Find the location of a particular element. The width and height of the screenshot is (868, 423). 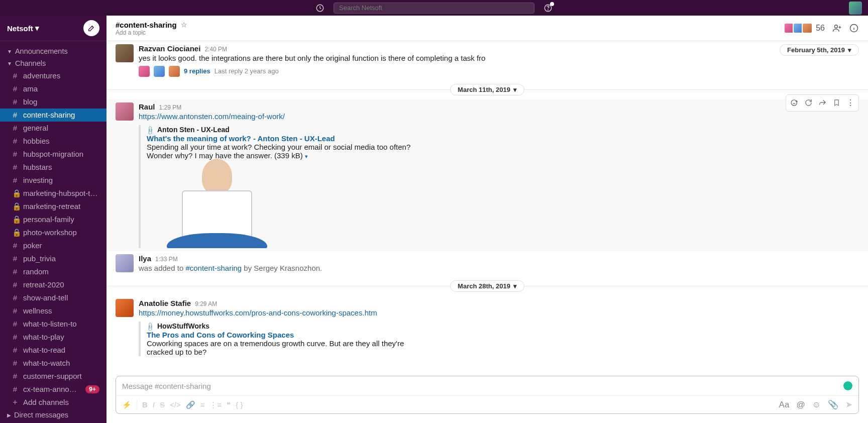

sidebar-channel-what-to-read: #what-to-read is located at coordinates (53, 350).